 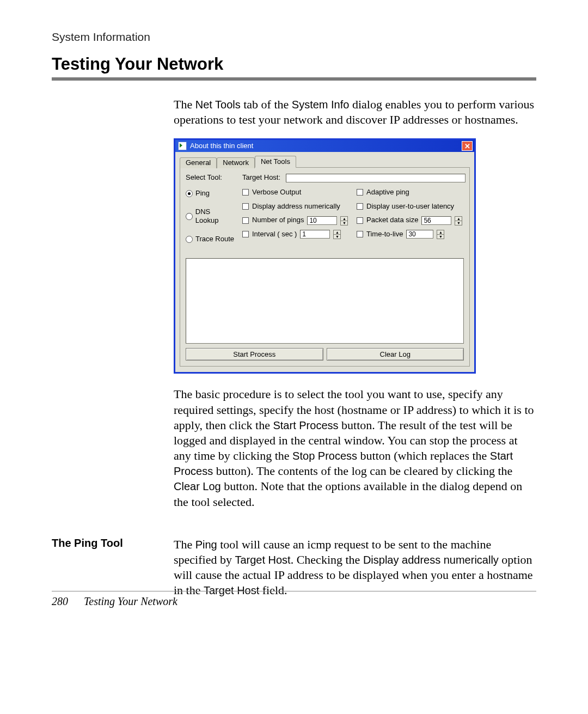 I want to click on checkbox-latency, so click(x=360, y=206).